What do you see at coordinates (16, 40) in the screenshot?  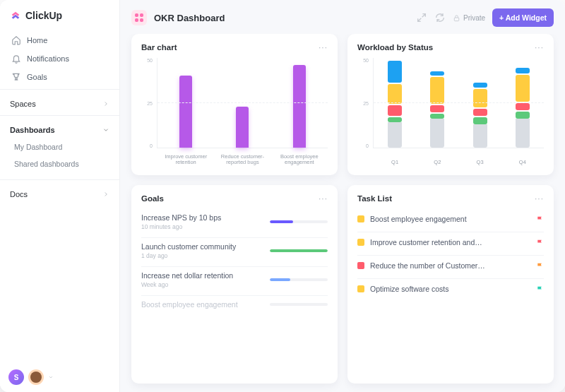 I see `home-icon` at bounding box center [16, 40].